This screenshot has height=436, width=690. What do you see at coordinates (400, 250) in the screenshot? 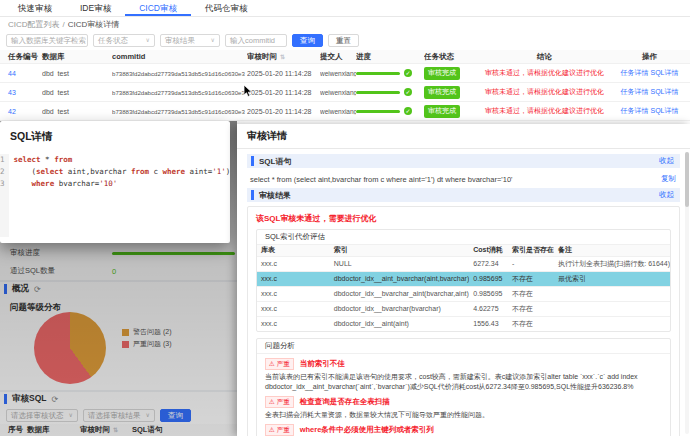
I see `col-header: 索引` at bounding box center [400, 250].